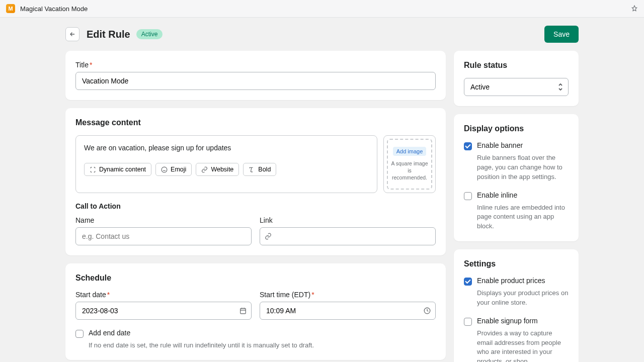 Image resolution: width=644 pixels, height=362 pixels. What do you see at coordinates (256, 81) in the screenshot?
I see `title-input` at bounding box center [256, 81].